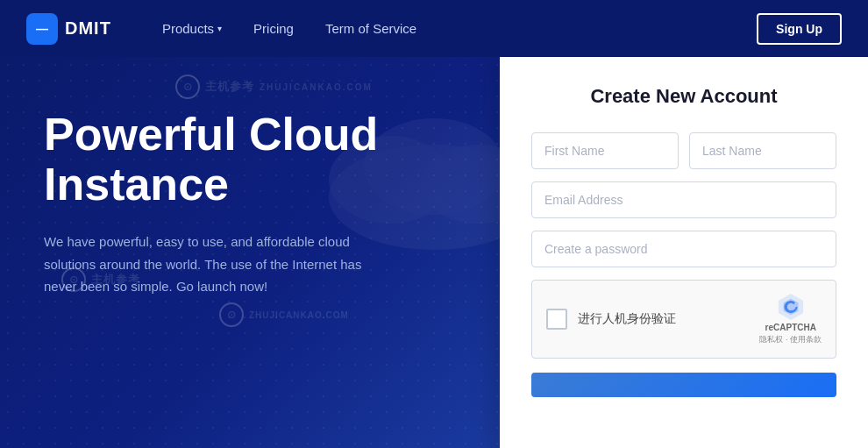  Describe the element at coordinates (684, 319) in the screenshot. I see `recaptcha-widget: 进行人机身份验证 reCAPTCHA 隐私权 · 使用条款` at that location.